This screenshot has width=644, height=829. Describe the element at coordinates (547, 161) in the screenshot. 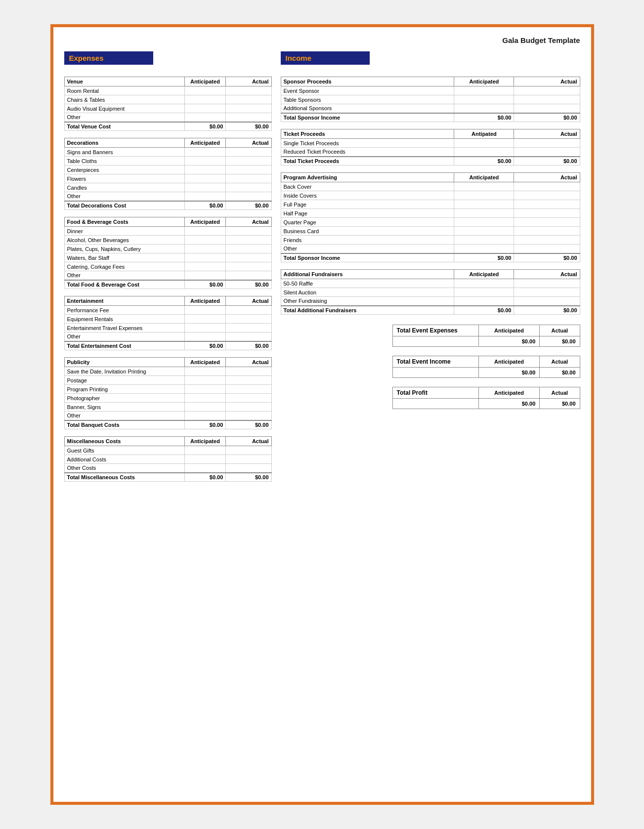

I see `ticket-total-actual: $0.00` at that location.